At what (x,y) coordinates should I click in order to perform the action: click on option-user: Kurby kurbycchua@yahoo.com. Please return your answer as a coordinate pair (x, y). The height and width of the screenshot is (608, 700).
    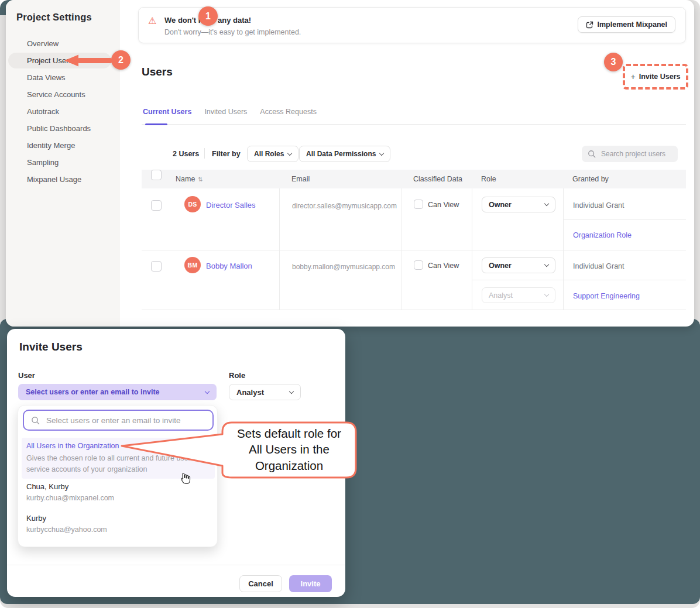
    Looking at the image, I should click on (67, 524).